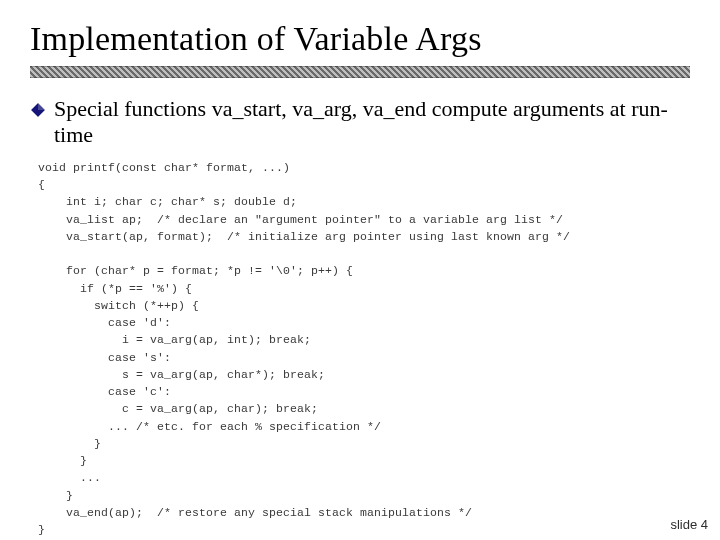 This screenshot has height=540, width=720. What do you see at coordinates (360, 72) in the screenshot?
I see `title-divider` at bounding box center [360, 72].